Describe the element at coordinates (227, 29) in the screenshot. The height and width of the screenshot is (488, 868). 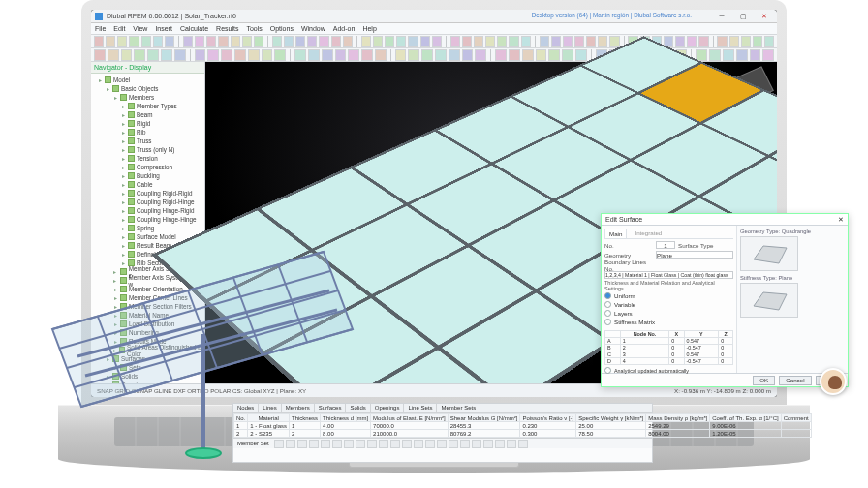
I see `menu-results: Results` at that location.